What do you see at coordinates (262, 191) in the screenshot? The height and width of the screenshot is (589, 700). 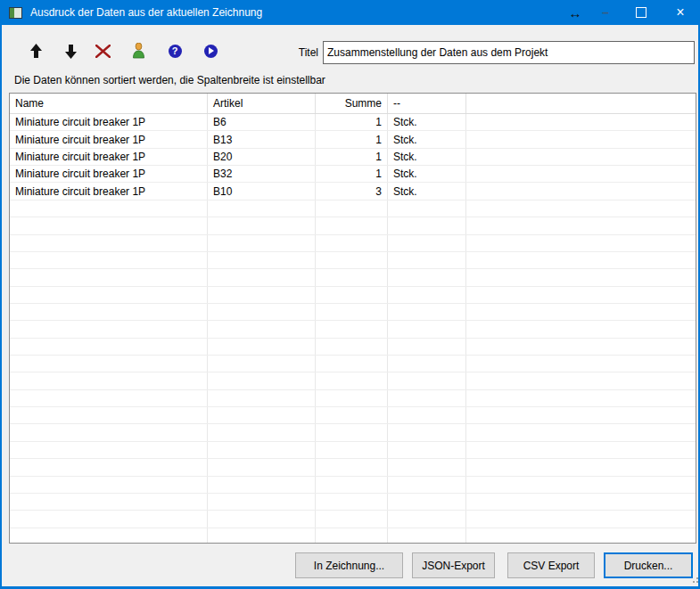 I see `cell-artikel: B10` at bounding box center [262, 191].